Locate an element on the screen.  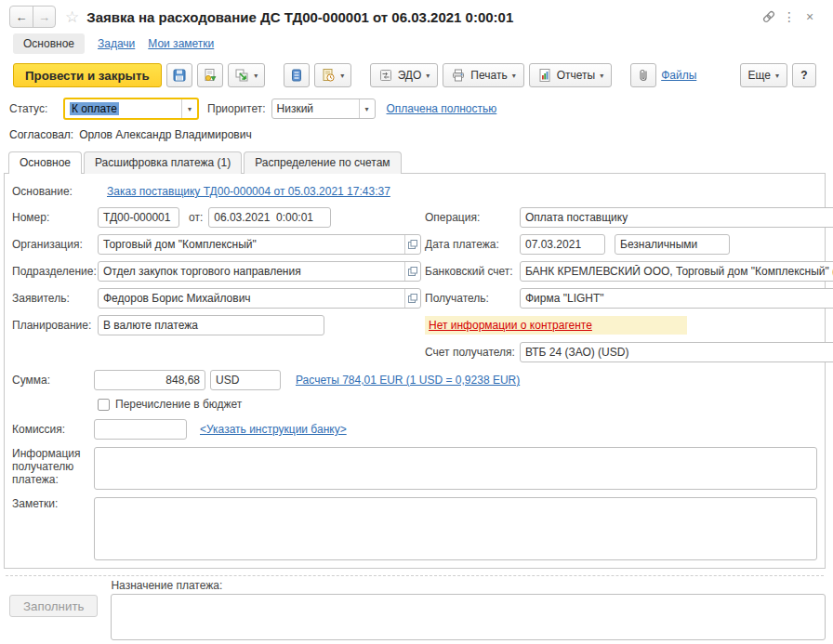
more-label: Еще is located at coordinates (760, 75).